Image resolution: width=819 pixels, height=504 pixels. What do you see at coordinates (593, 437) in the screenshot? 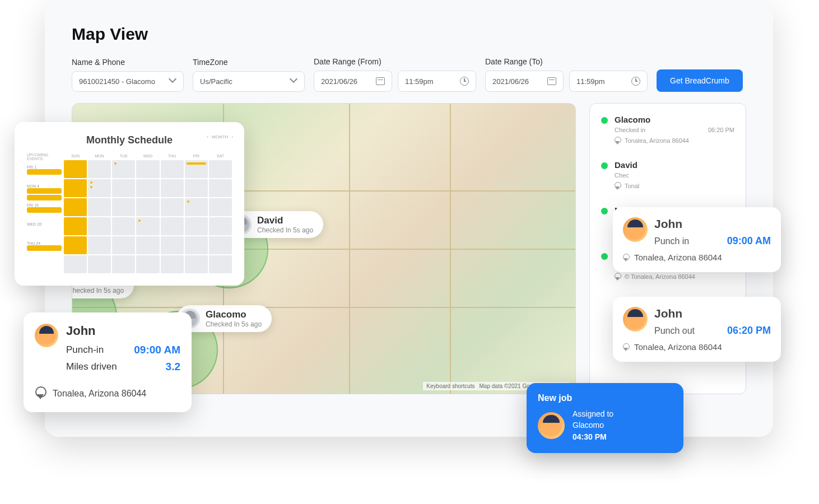
I see `notification-time: 04:30 PM` at bounding box center [593, 437].